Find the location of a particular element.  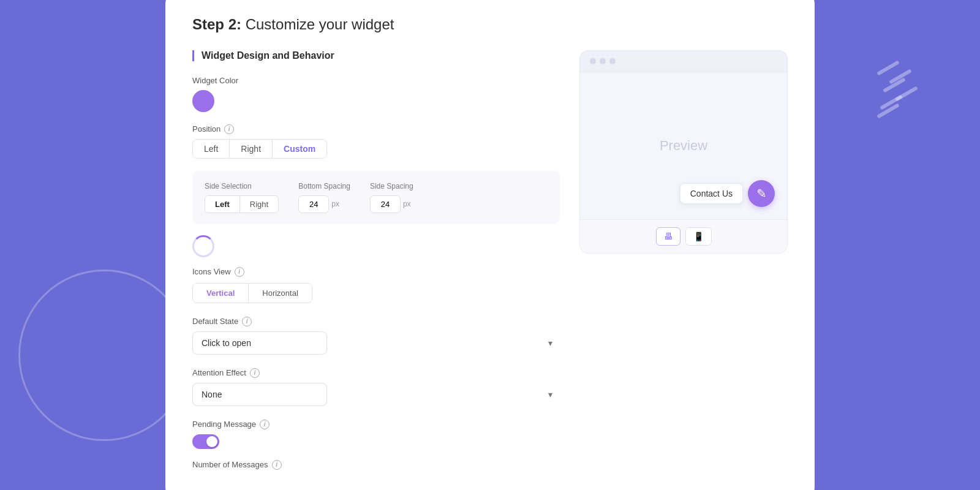

icons-view-info-icon: i is located at coordinates (239, 272).